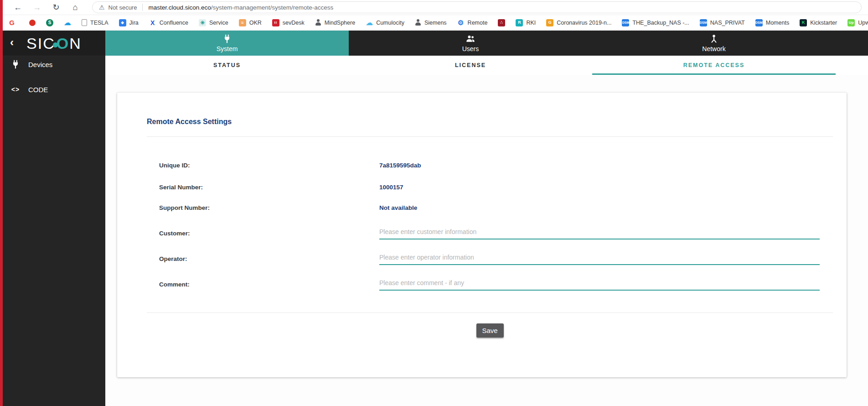 The image size is (868, 406). I want to click on sidebar: ‹ SICON Devices <> CODE, so click(54, 218).